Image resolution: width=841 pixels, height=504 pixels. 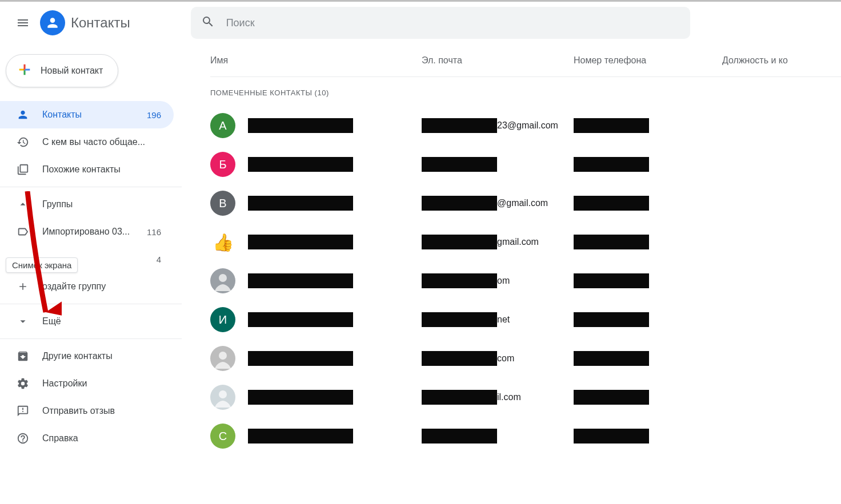 What do you see at coordinates (87, 411) in the screenshot?
I see `sidebar-bottom-item-2: Отправить отзыв` at bounding box center [87, 411].